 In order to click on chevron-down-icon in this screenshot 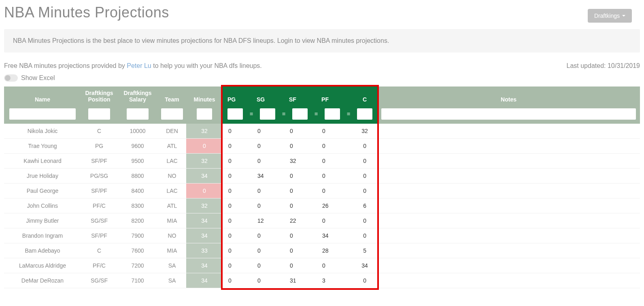, I will do `click(624, 16)`.